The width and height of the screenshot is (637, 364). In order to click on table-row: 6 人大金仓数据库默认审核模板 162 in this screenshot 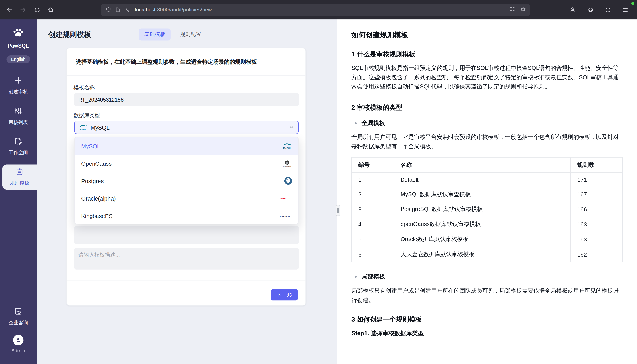, I will do `click(487, 254)`.